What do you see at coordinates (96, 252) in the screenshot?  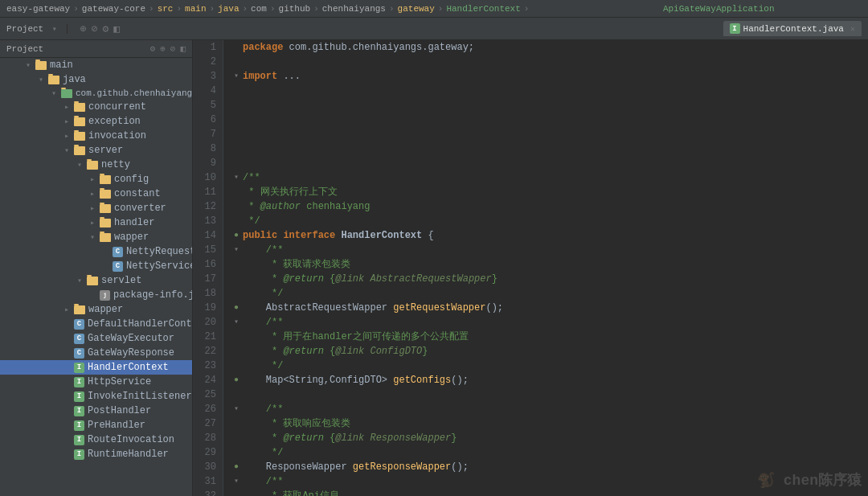 I see `sidebar-item-netty-request-wapper: C NettyRequestWapper` at bounding box center [96, 252].